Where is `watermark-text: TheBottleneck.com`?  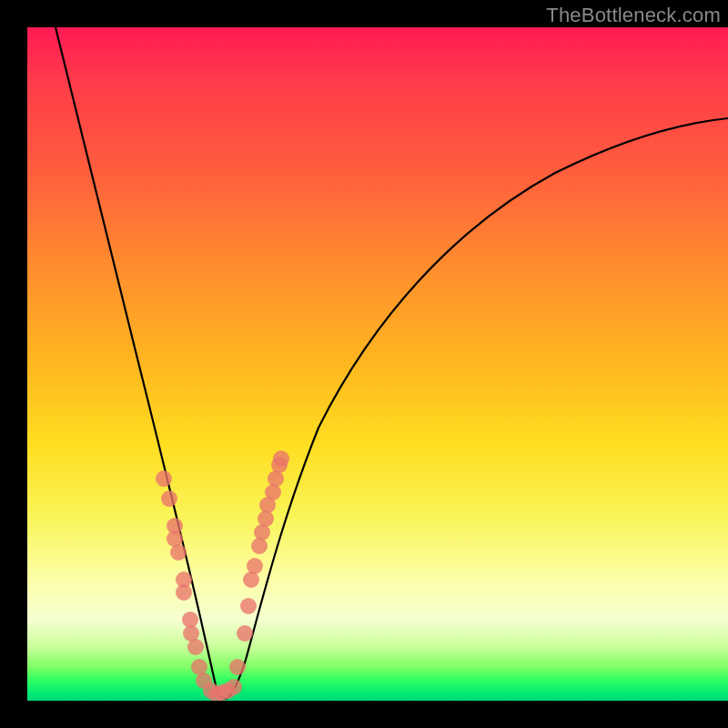
watermark-text: TheBottleneck.com is located at coordinates (633, 15).